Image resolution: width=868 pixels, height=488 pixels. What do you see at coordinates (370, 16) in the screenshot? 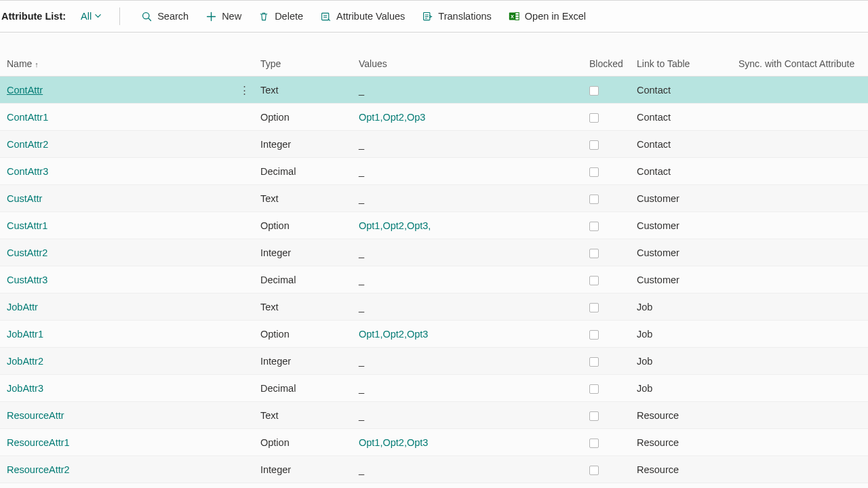
I see `attribute-values-label: Attribute Values` at bounding box center [370, 16].